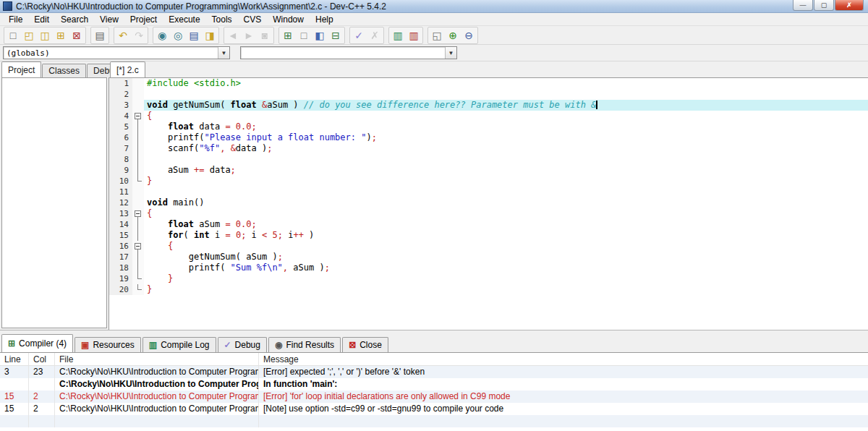  I want to click on code-line-19: 19 }, so click(489, 279).